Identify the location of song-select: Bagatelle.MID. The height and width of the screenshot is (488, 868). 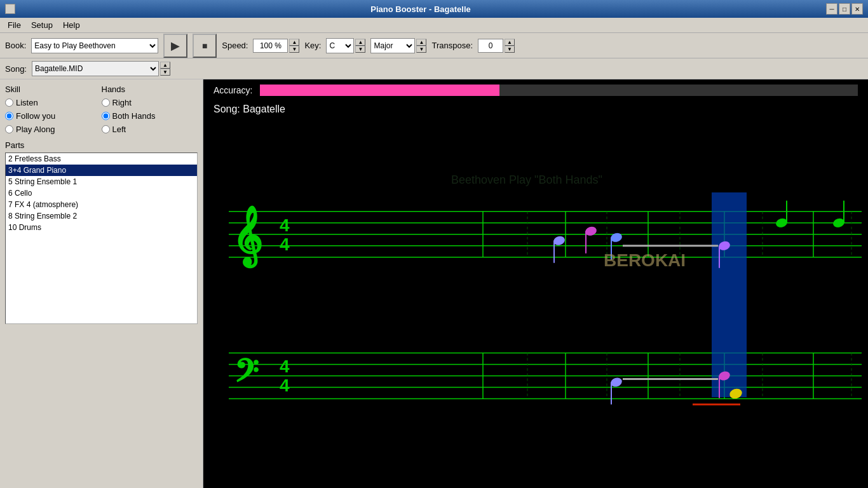
(95, 69).